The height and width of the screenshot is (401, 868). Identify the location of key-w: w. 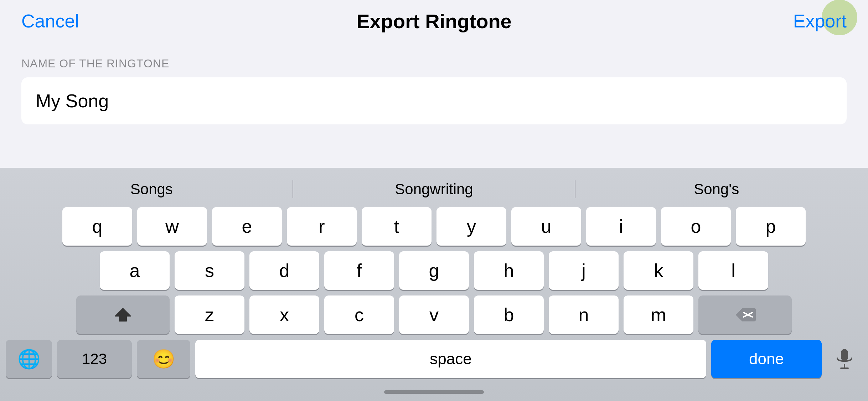
(172, 226).